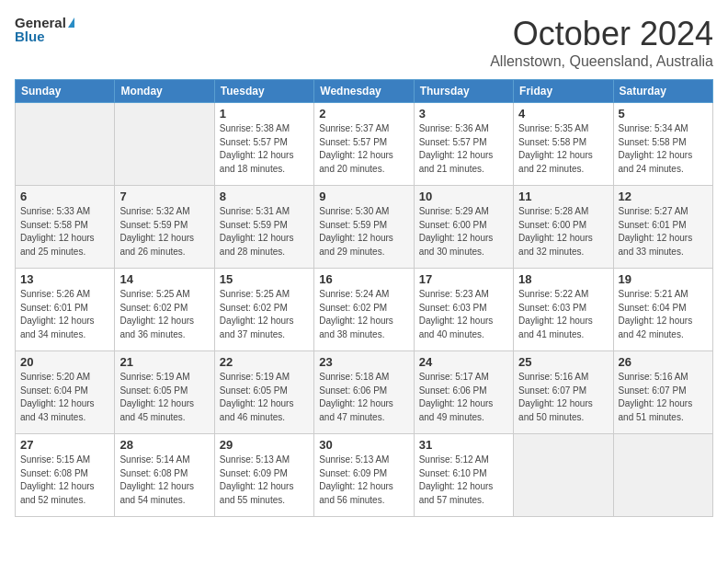 This screenshot has width=728, height=563. Describe the element at coordinates (264, 92) in the screenshot. I see `header-tuesday: Tuesday` at that location.